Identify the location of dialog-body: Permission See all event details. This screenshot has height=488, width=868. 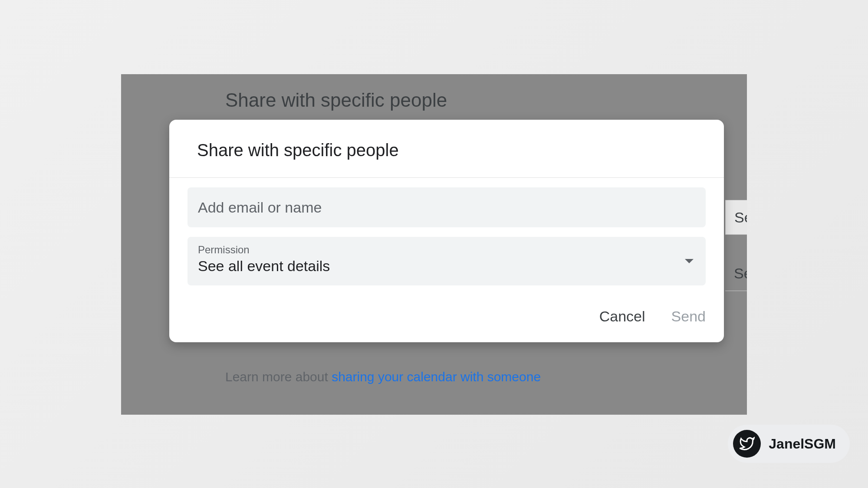
(447, 232).